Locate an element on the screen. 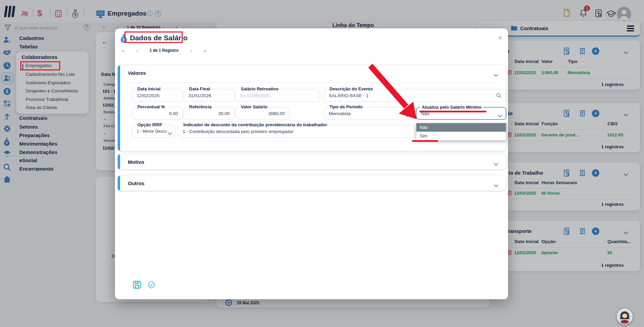  collapse-valores-icon is located at coordinates (496, 74).